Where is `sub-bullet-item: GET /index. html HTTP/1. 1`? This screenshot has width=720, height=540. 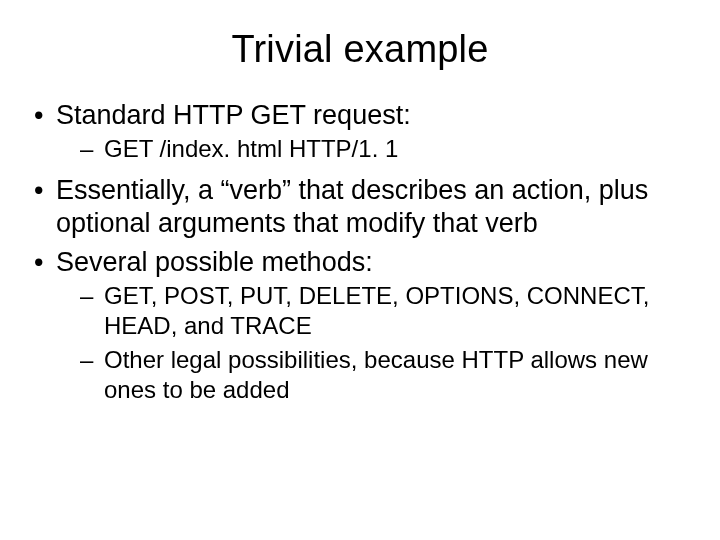 sub-bullet-item: GET /index. html HTTP/1. 1 is located at coordinates (373, 149).